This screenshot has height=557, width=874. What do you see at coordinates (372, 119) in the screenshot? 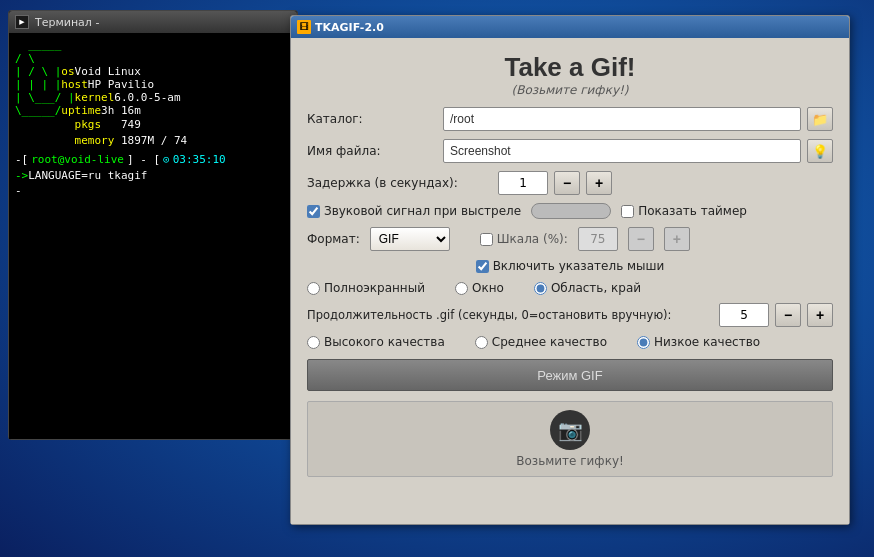
I see `catalog-label: Каталог:` at bounding box center [372, 119].